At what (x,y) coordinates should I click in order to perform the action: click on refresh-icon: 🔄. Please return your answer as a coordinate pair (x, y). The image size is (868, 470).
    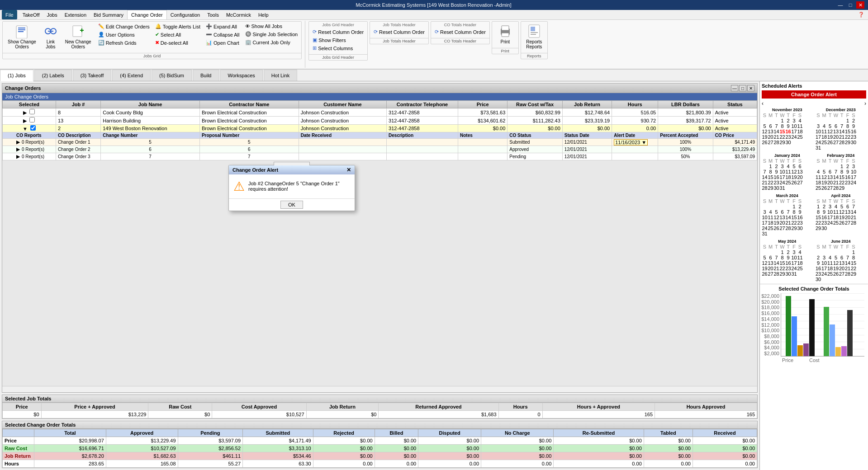
    Looking at the image, I should click on (101, 42).